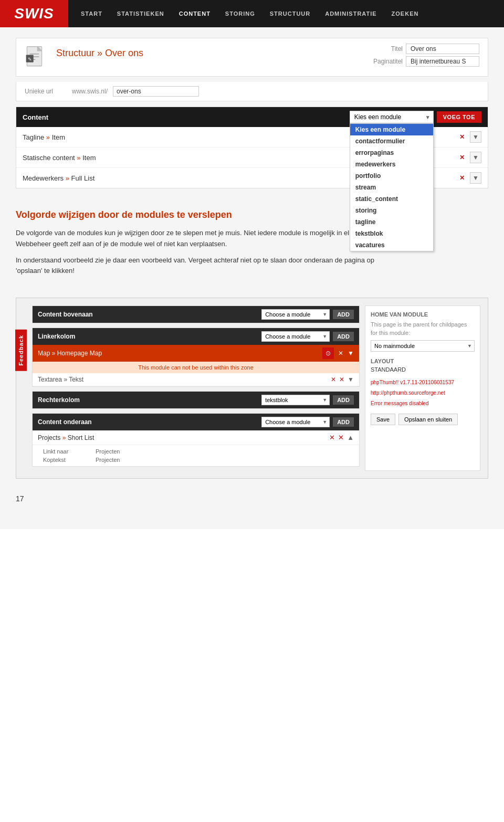  I want to click on save-button: Save, so click(383, 419).